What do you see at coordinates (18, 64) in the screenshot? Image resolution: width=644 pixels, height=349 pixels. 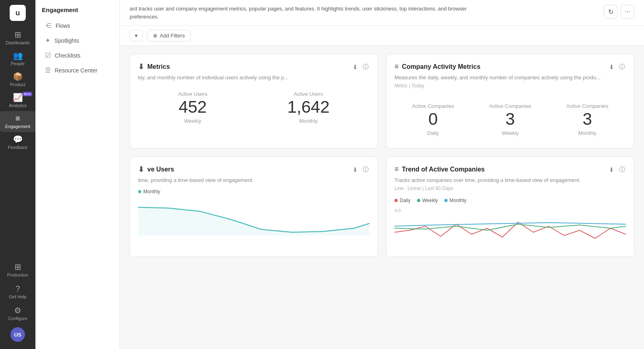 I see `nav-label-people: People` at bounding box center [18, 64].